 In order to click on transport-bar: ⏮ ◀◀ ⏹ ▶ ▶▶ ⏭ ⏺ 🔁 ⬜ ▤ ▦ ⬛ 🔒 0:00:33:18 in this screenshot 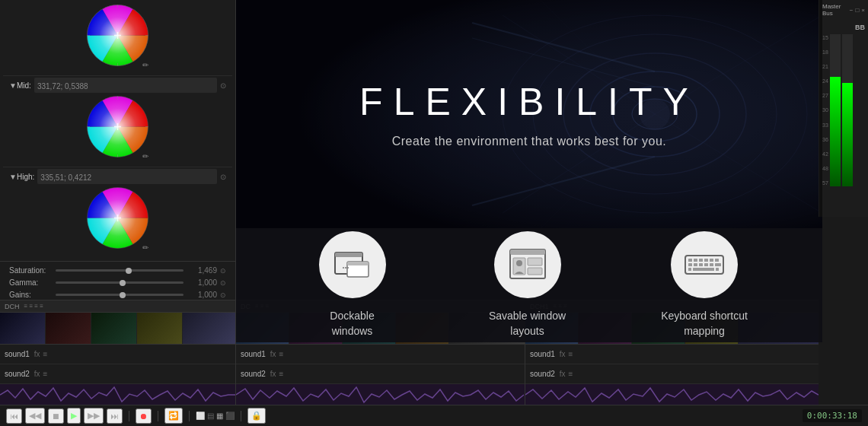, I will do `click(434, 415)`.